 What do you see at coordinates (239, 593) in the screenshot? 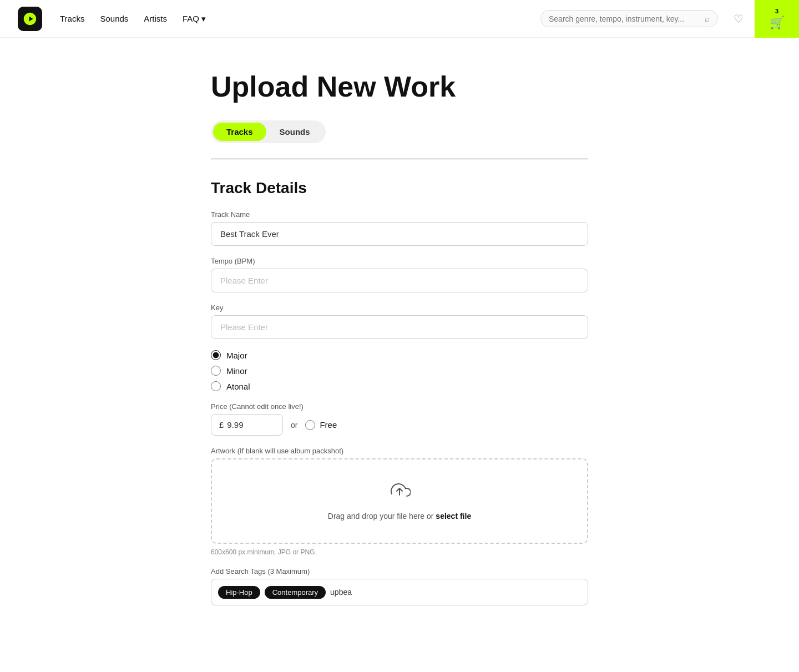
I see `tag-hiphop: Hip-Hop` at bounding box center [239, 593].